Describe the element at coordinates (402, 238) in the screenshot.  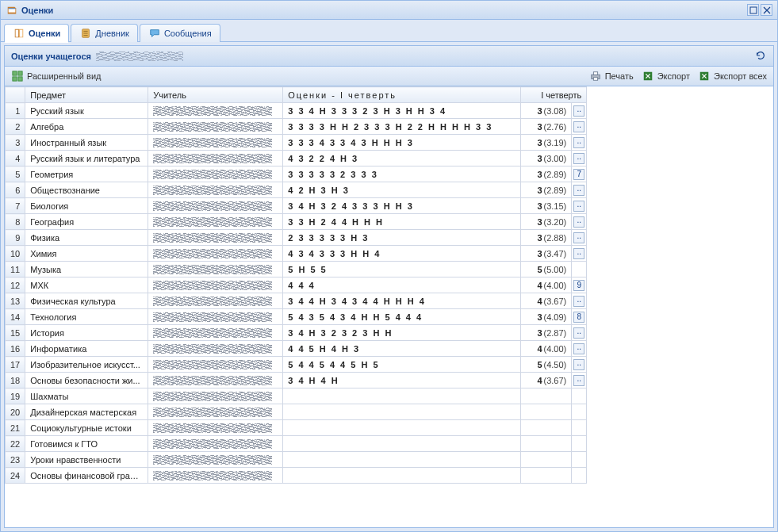
I see `grades-cell: 2 3 3 3 3 3 Н 3` at that location.